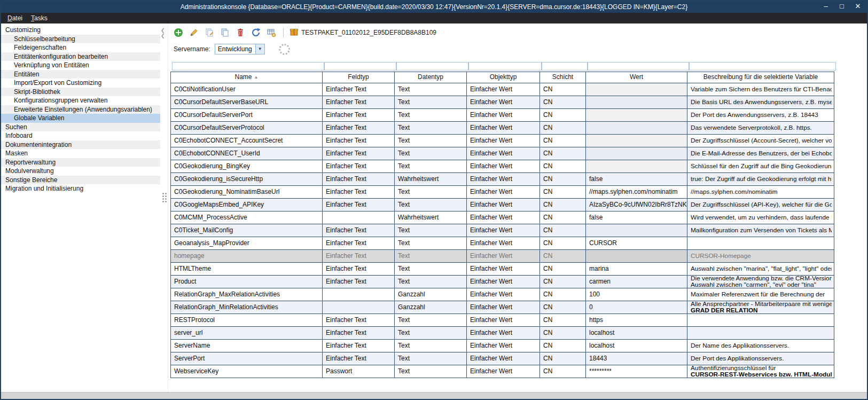 This screenshot has width=868, height=400. Describe the element at coordinates (761, 77) in the screenshot. I see `column-header-6: Beschreibung für die selektierte Variabl…` at that location.